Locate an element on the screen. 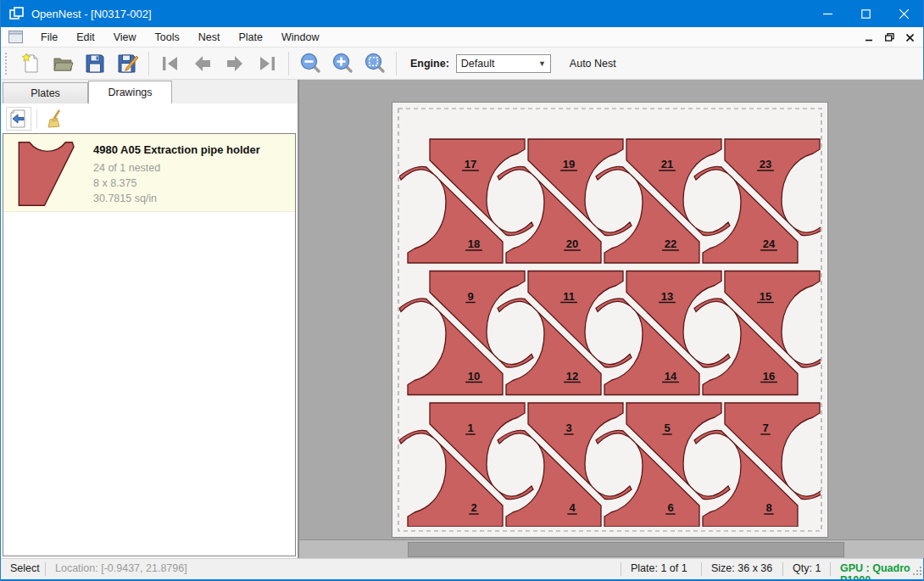 This screenshot has height=581, width=924. mdi-minimize-button is located at coordinates (869, 37).